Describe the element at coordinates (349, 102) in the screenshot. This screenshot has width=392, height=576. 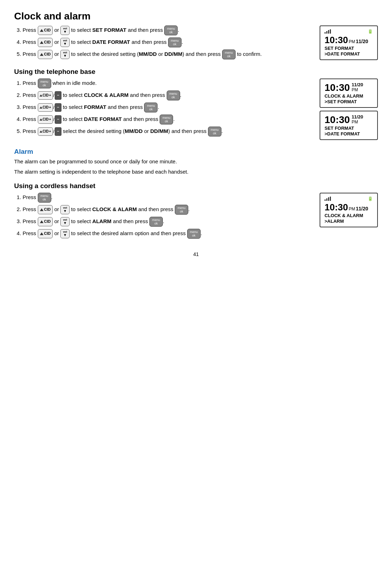
I see `display-subline-2a: >SET FORMAT` at that location.